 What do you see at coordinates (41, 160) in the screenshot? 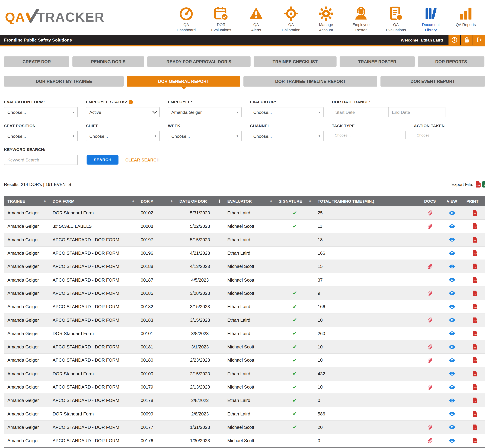
I see `keyword-search-input` at bounding box center [41, 160].